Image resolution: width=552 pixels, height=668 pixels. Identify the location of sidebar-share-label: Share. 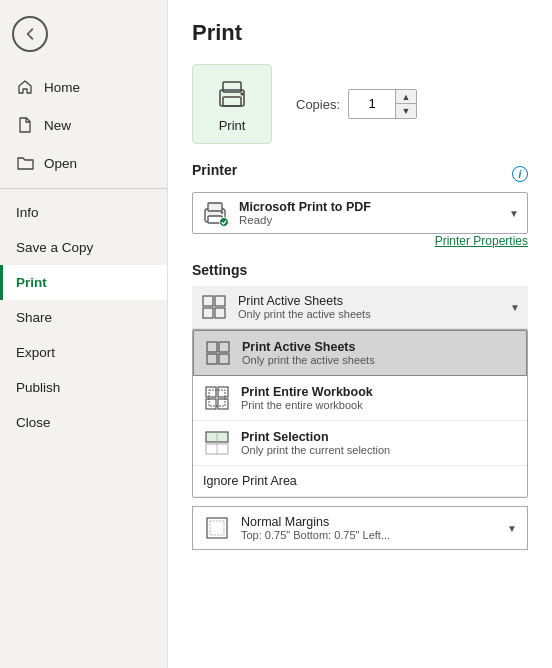
(34, 318).